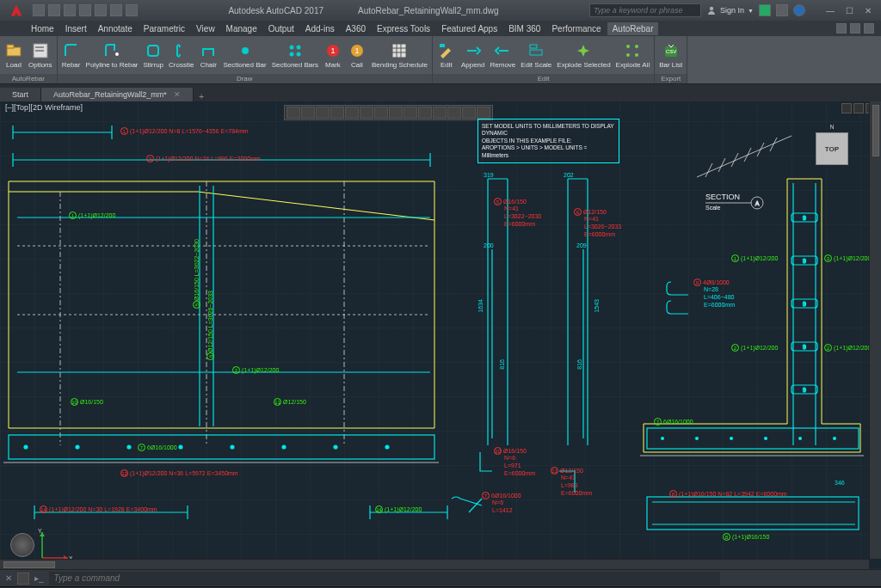 The height and width of the screenshot is (588, 881). I want to click on sign-in-button: Sign In ▼, so click(730, 10).